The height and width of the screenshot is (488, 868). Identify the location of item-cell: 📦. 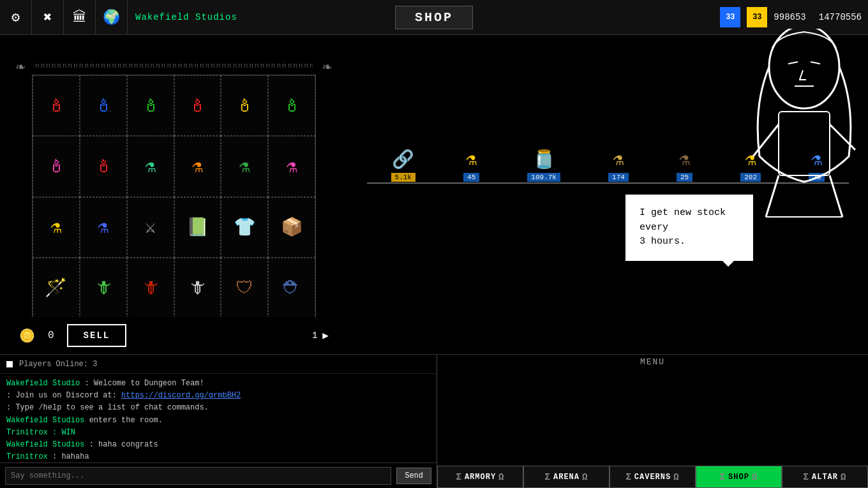
(292, 227).